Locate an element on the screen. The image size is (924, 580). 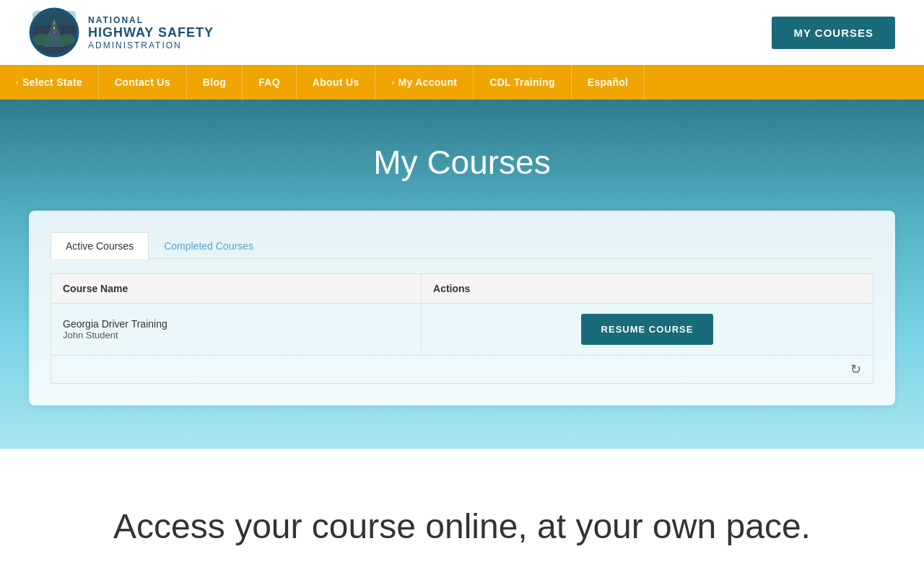
nav-select-state: › Select State is located at coordinates (49, 82).